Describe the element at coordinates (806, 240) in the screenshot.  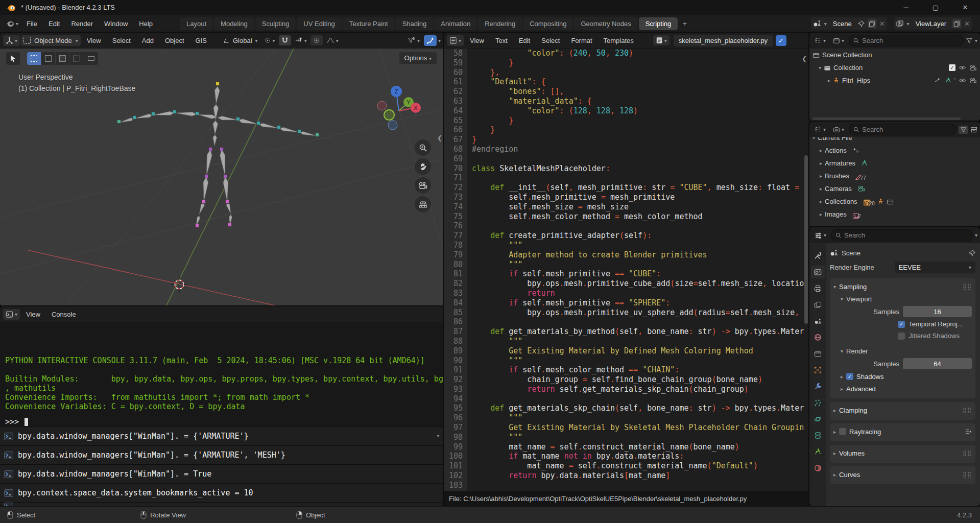
I see `editor-scrollbar` at that location.